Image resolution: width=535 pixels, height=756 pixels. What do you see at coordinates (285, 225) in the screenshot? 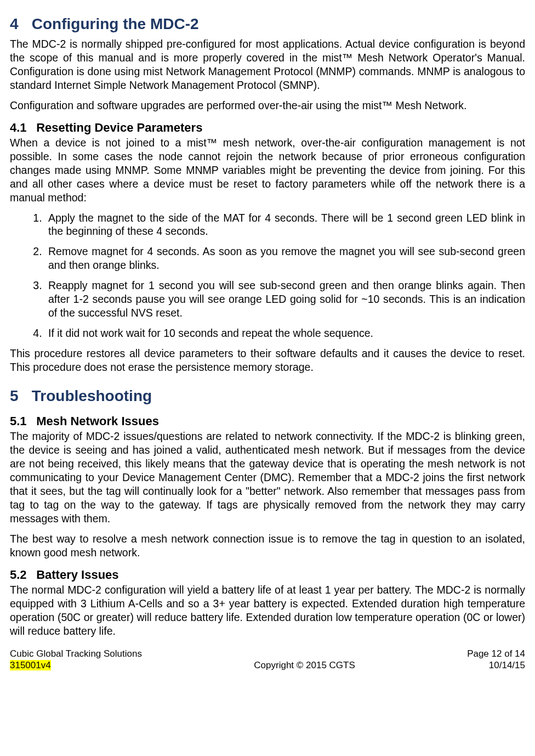
I see `list-item: Apply the magnet to the side of the MAT …` at bounding box center [285, 225].